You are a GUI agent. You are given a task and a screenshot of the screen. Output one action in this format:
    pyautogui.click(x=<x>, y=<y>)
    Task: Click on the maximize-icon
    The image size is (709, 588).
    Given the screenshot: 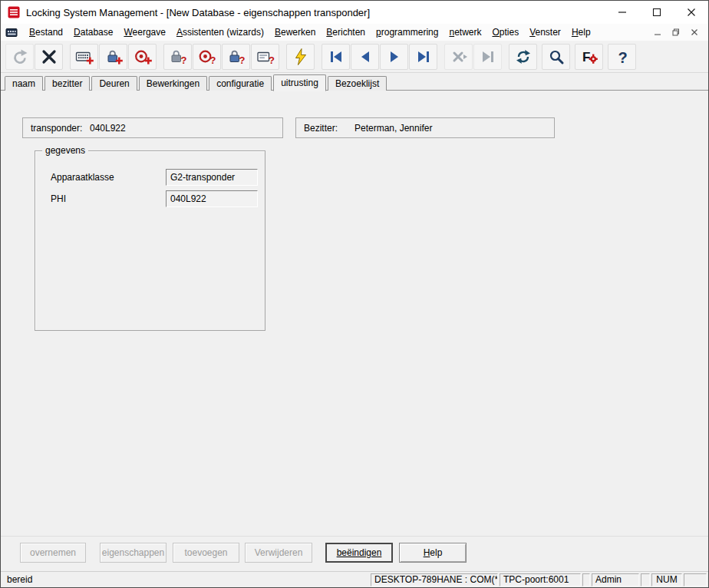 What is the action you would take?
    pyautogui.click(x=657, y=12)
    